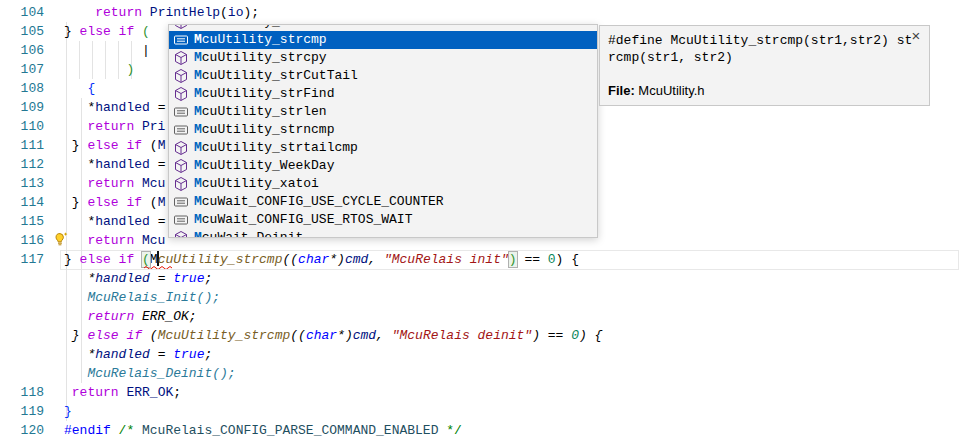 This screenshot has height=439, width=959. I want to click on code-line: } else if (, so click(107, 32).